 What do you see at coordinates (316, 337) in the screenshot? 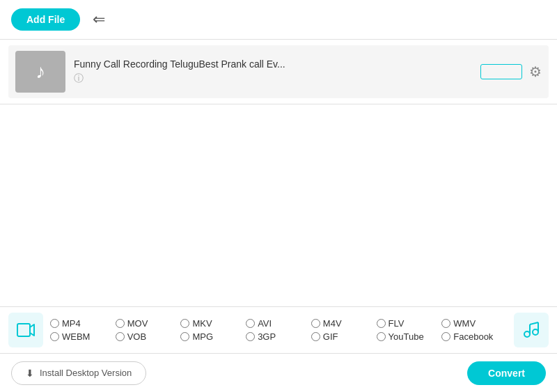
I see `radio-gif` at bounding box center [316, 337].